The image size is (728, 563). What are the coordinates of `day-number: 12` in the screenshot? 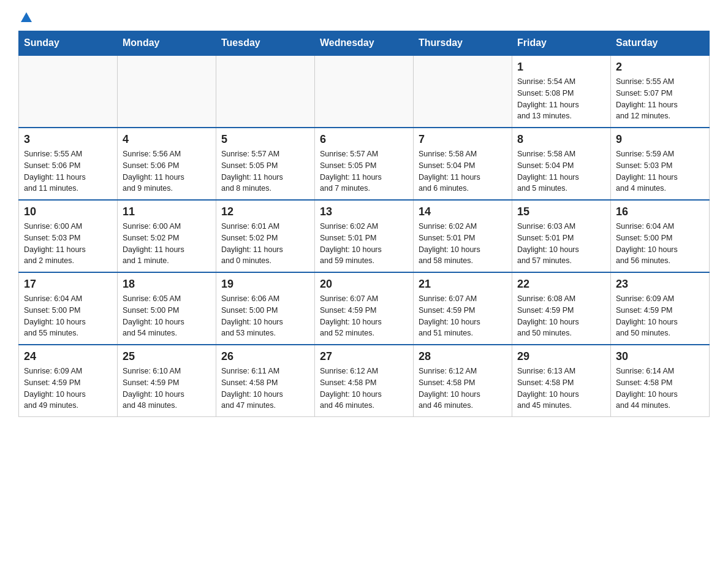 It's located at (265, 212).